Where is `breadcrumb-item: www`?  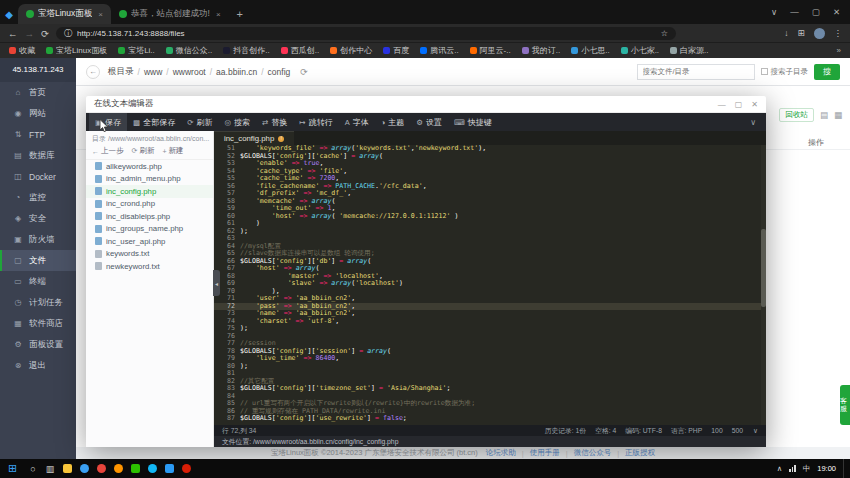 breadcrumb-item: www is located at coordinates (153, 72).